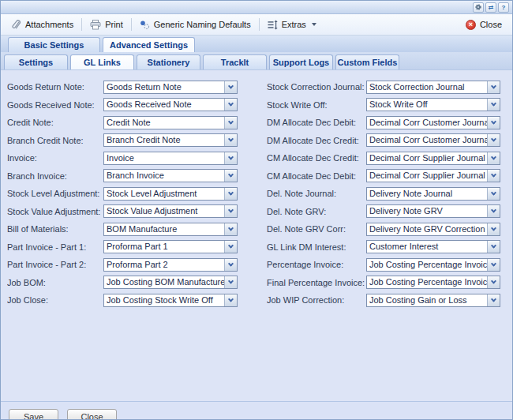  Describe the element at coordinates (433, 283) in the screenshot. I see `combobox: Job Costing Percentage Invoice Fi` at that location.